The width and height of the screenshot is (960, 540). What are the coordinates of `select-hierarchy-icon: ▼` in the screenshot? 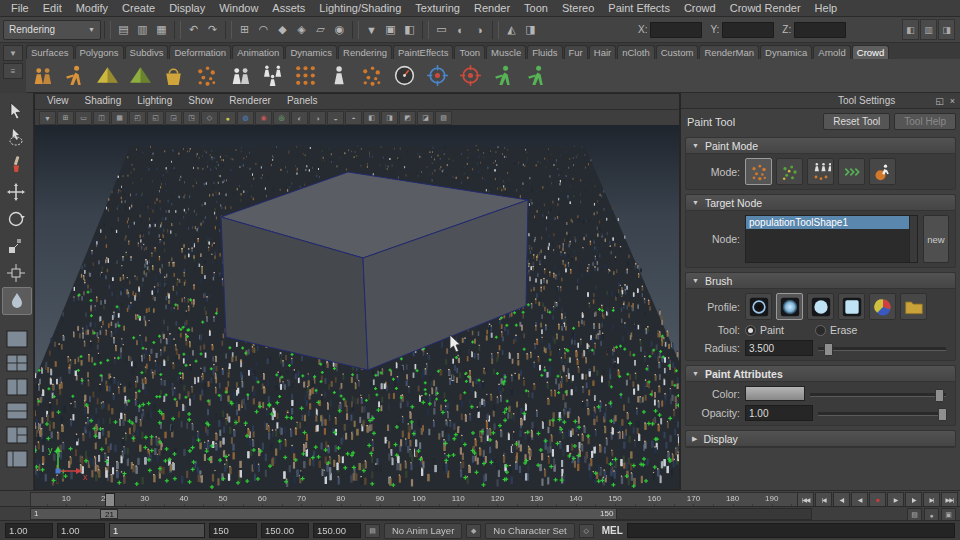 It's located at (372, 30).